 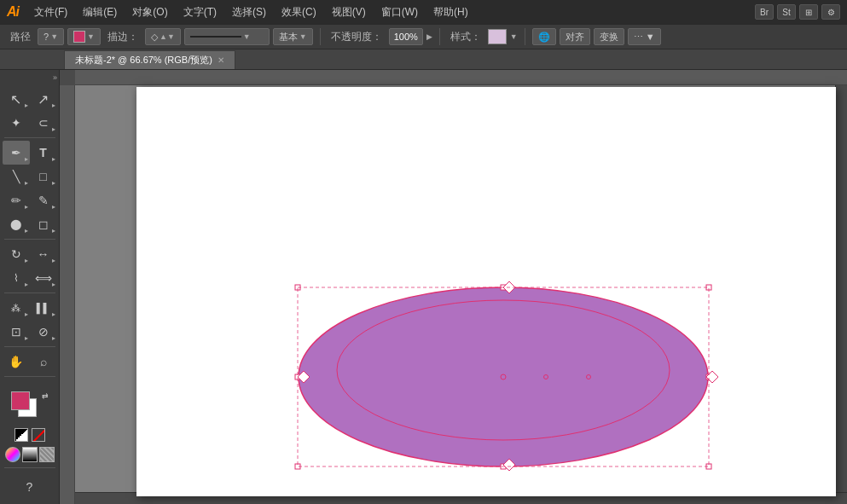 What do you see at coordinates (227, 37) in the screenshot?
I see `stroke-dash-selector: ▼` at bounding box center [227, 37].